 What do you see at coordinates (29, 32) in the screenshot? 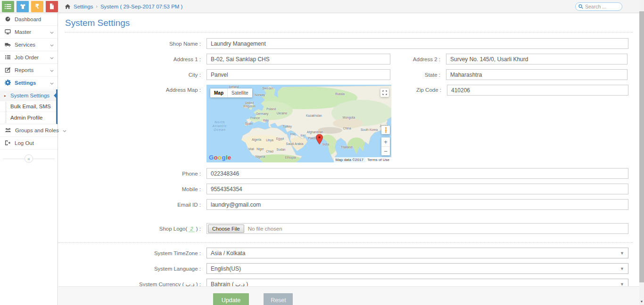
I see `sidebar-item-master: Master` at bounding box center [29, 32].